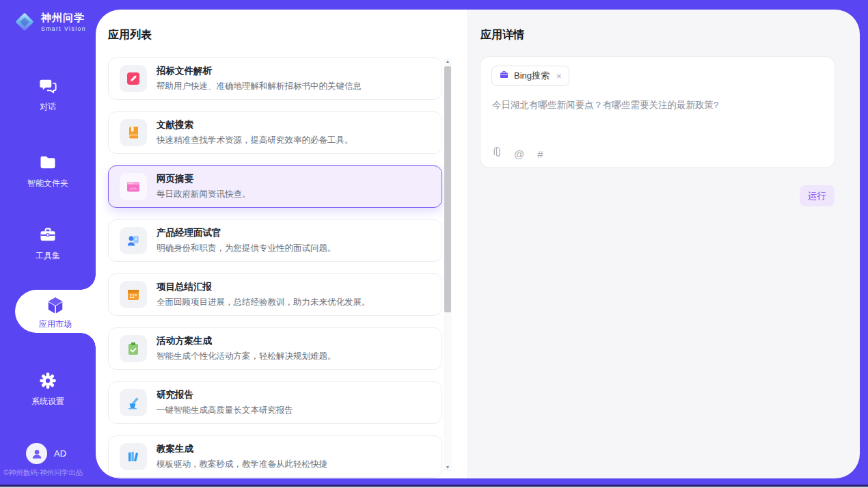 The height and width of the screenshot is (488, 868). I want to click on app-card-title: 文献搜索, so click(255, 125).